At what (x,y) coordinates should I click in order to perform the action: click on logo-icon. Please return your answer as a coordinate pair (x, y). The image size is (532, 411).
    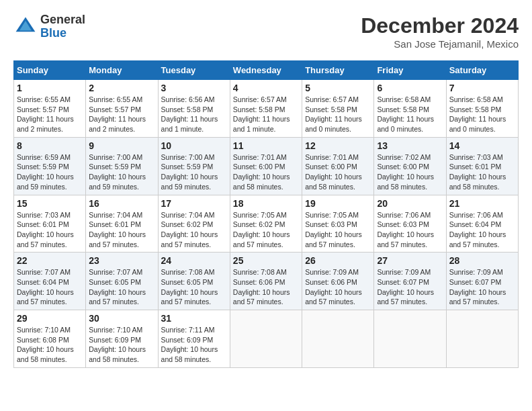
    Looking at the image, I should click on (26, 27).